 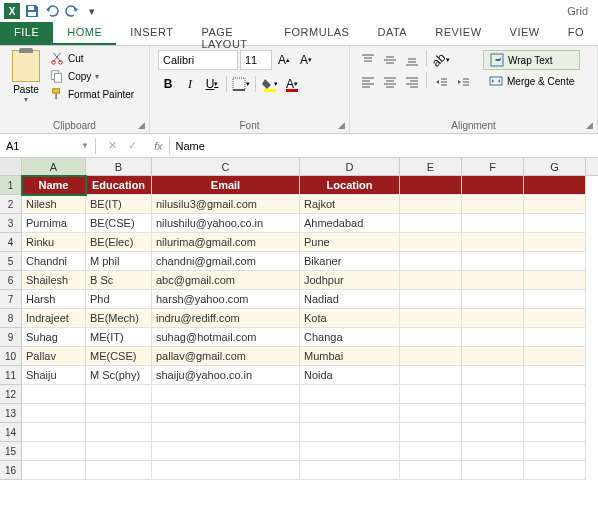 What do you see at coordinates (525, 34) in the screenshot?
I see `tab-view: VIEW` at bounding box center [525, 34].